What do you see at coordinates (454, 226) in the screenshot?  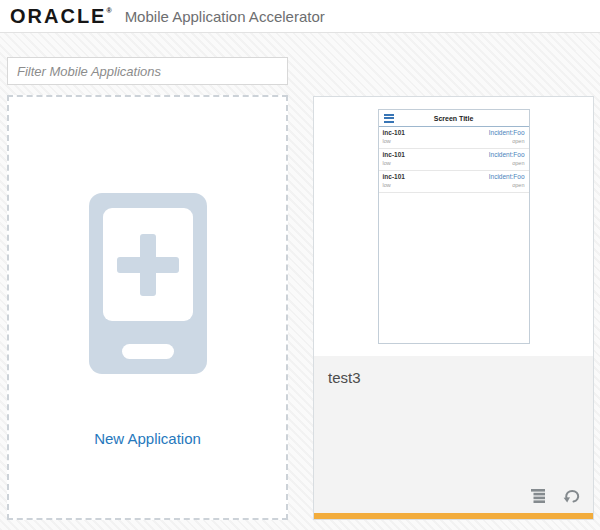 I see `app-screen-preview: Screen Title inc-101 low Incident:Foo op…` at bounding box center [454, 226].